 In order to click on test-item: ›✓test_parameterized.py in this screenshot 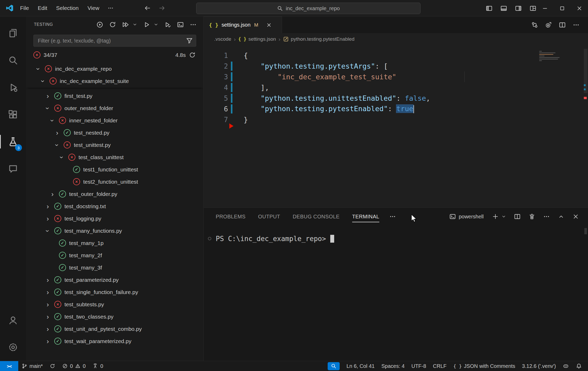, I will do `click(115, 280)`.